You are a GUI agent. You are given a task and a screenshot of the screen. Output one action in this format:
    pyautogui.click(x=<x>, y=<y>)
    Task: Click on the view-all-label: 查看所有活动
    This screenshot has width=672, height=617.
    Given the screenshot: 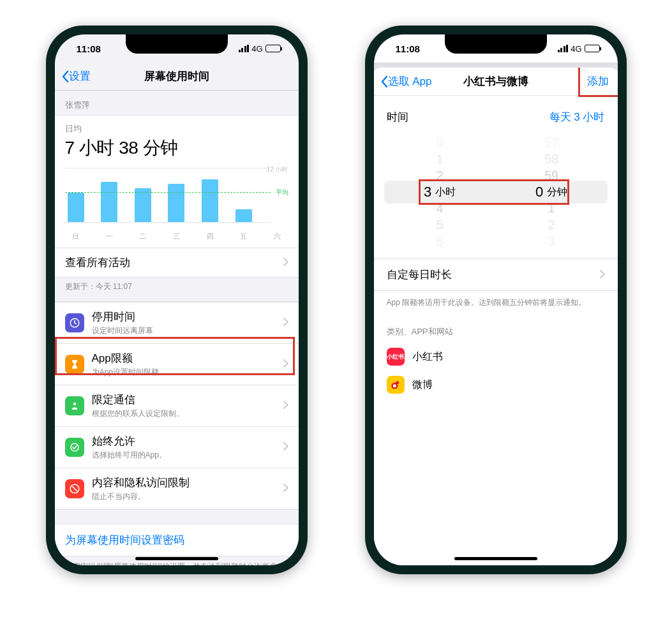 What is the action you would take?
    pyautogui.click(x=98, y=263)
    